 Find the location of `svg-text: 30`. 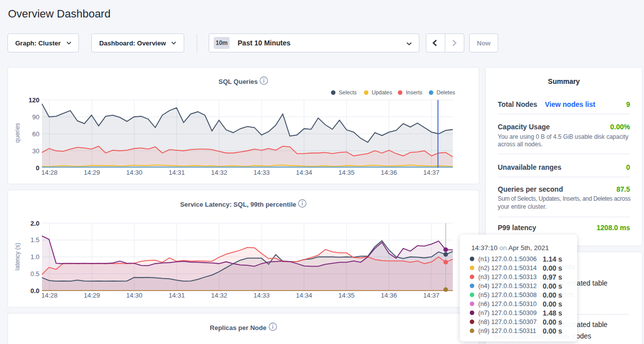

svg-text: 30 is located at coordinates (36, 151).